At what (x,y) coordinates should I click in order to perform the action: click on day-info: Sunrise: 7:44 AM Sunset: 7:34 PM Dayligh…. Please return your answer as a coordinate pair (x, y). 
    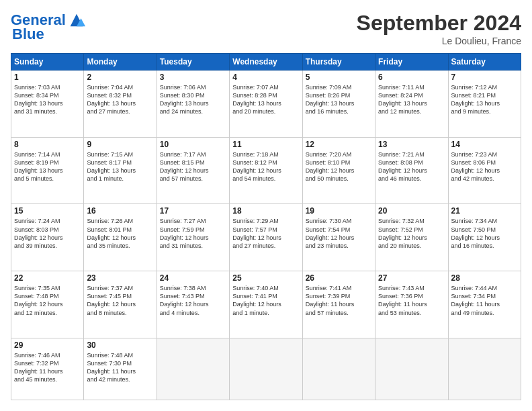
    Looking at the image, I should click on (485, 301).